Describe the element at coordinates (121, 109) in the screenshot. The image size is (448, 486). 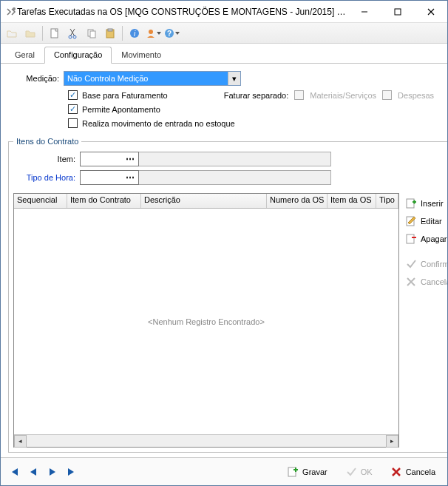
I see `permite-apontamento-label: Permite Apontamento` at that location.